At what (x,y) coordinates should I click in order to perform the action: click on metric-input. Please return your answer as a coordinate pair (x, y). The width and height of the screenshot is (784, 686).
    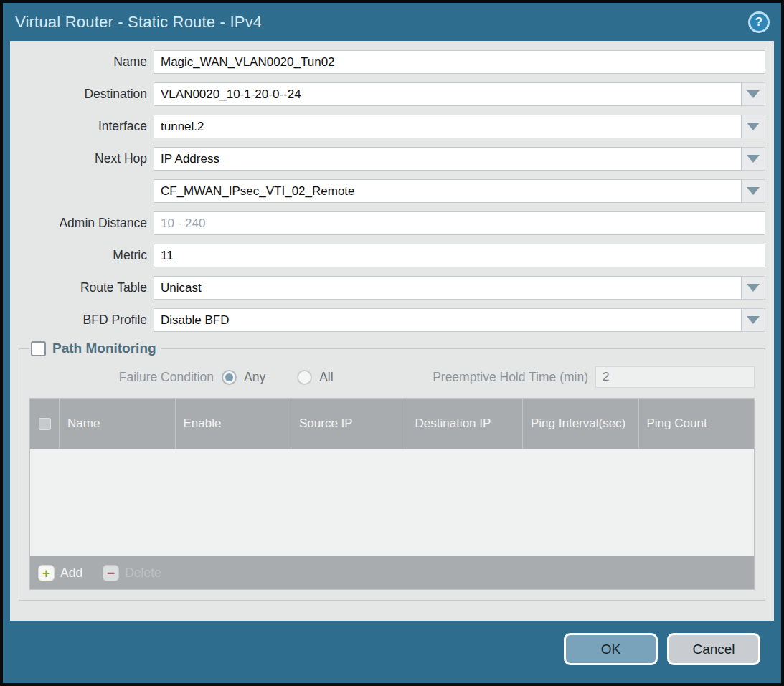
    Looking at the image, I should click on (459, 255).